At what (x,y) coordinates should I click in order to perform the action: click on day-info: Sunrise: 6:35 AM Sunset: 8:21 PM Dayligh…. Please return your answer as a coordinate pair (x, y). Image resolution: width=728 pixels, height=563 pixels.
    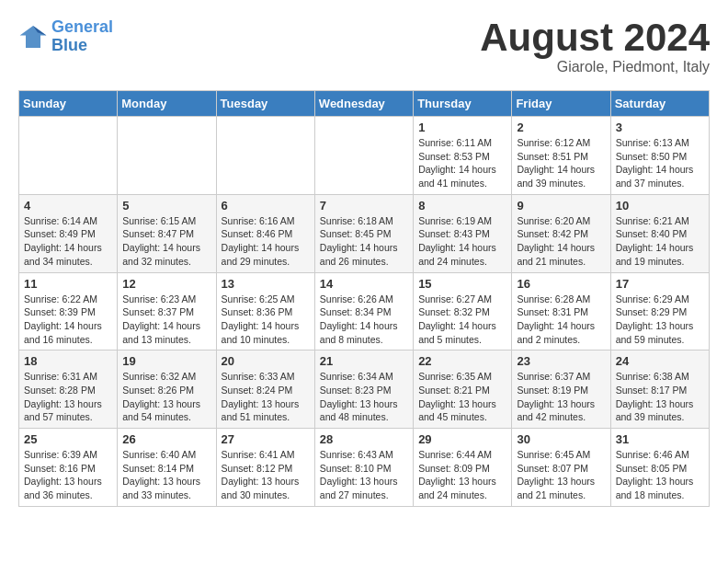
    Looking at the image, I should click on (462, 397).